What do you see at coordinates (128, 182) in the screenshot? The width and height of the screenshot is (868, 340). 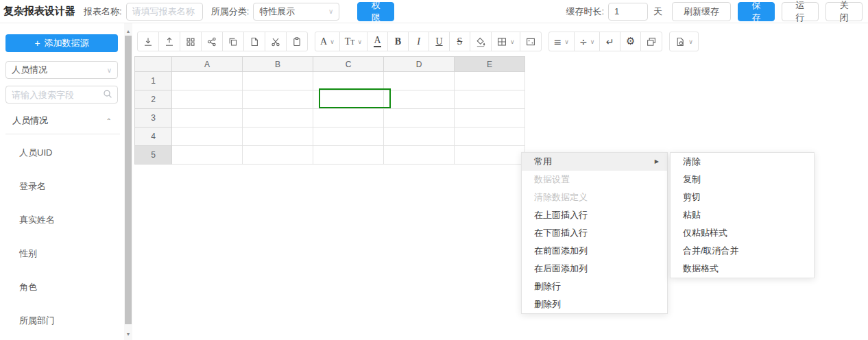 I see `sidebar-scrollbar: ▲ ▼` at bounding box center [128, 182].